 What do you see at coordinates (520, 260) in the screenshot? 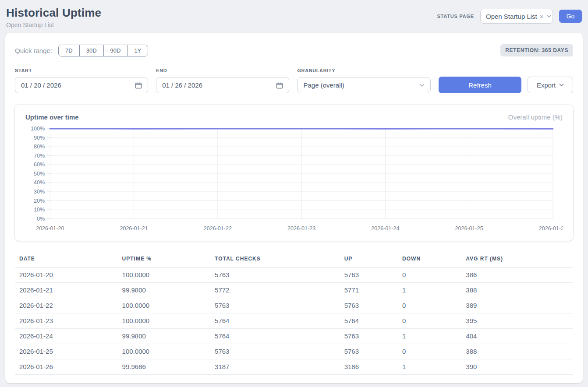
I see `table-column-header: AVG RT (MS)` at bounding box center [520, 260].